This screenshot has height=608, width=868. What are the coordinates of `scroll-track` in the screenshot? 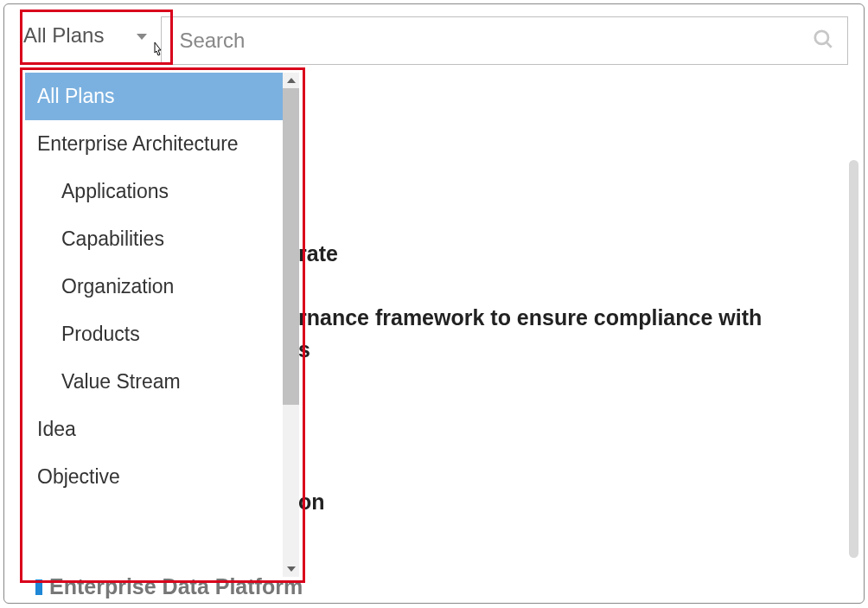 It's located at (290, 325).